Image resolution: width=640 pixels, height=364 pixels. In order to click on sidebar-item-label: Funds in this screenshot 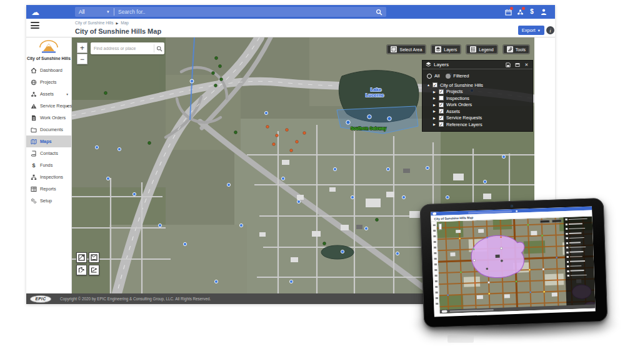, I will do `click(46, 165)`.